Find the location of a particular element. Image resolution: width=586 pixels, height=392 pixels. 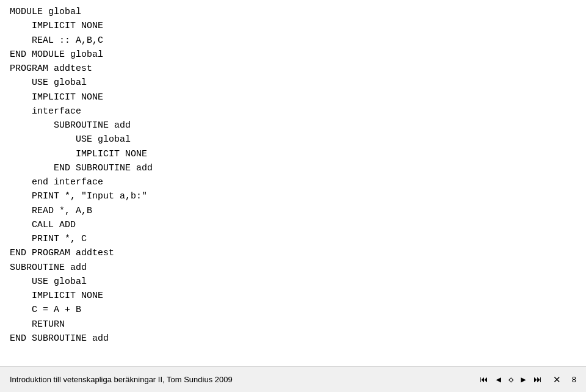

footer-bar: Introduktion till vetenskapliga beräknin… is located at coordinates (293, 379).